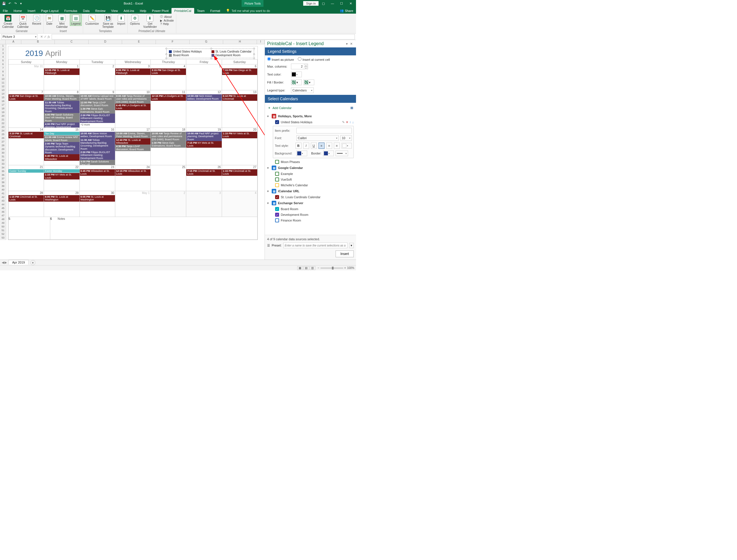 This screenshot has height=560, width=737. Describe the element at coordinates (297, 83) in the screenshot. I see `fill-pattern-picker: ▾` at that location.